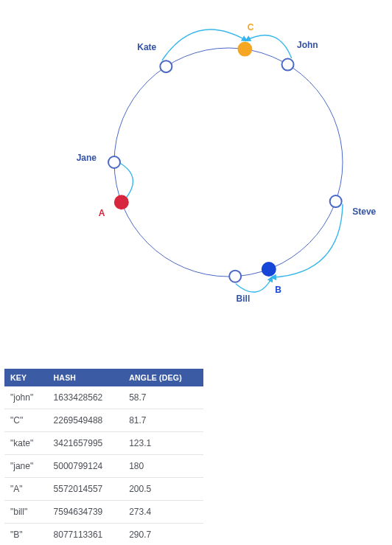 This screenshot has width=392, height=545. What do you see at coordinates (279, 290) in the screenshot?
I see `node-label-B: B` at bounding box center [279, 290].